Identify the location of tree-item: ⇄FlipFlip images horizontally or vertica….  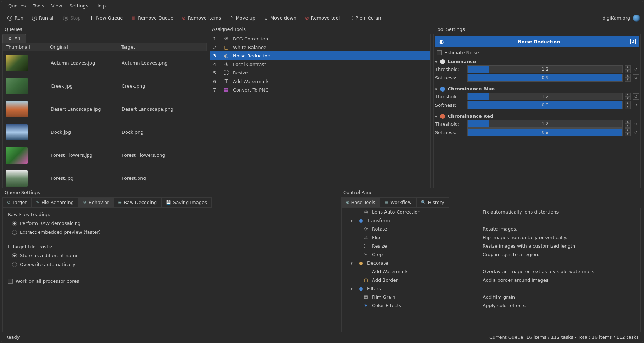
(491, 237).